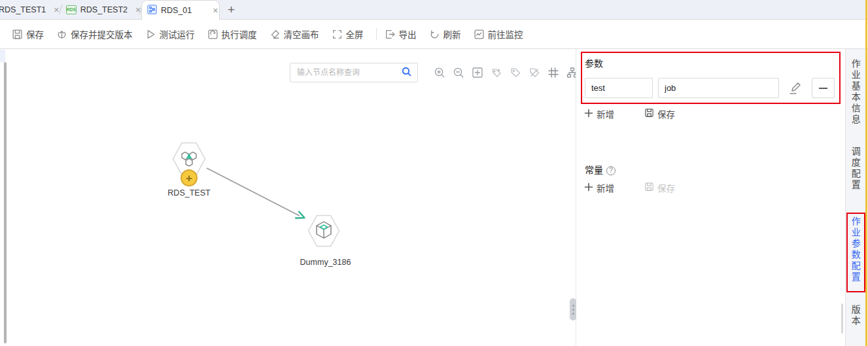 The height and width of the screenshot is (346, 868). Describe the element at coordinates (71, 10) in the screenshot. I see `rds-badge-icon: RDS` at that location.